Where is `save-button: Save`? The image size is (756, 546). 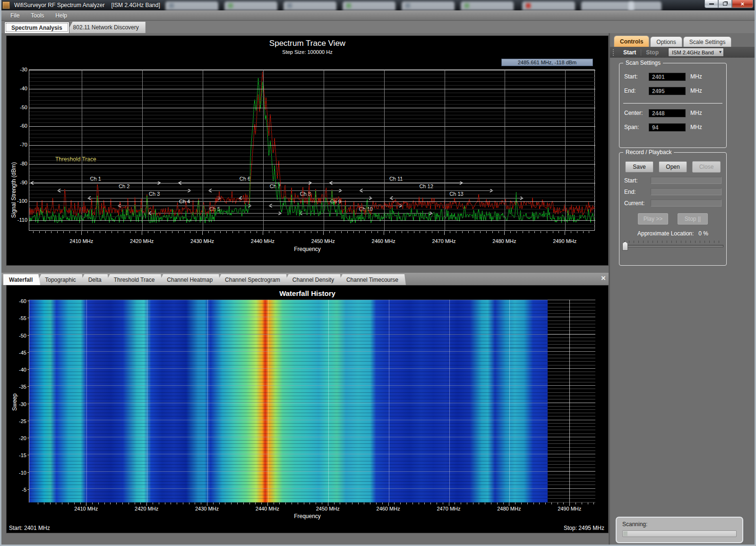
save-button: Save is located at coordinates (639, 167).